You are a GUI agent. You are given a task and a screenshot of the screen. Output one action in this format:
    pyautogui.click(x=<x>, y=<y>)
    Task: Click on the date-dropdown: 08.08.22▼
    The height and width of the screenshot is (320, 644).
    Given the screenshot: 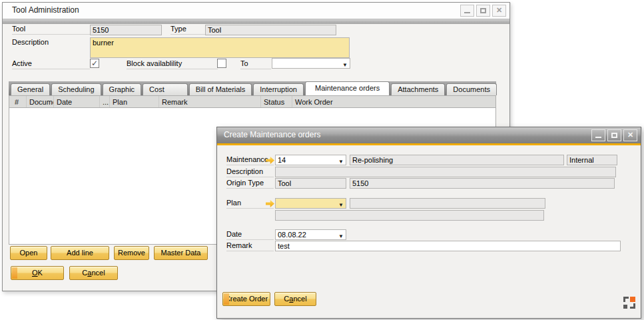 What is the action you would take?
    pyautogui.click(x=310, y=235)
    